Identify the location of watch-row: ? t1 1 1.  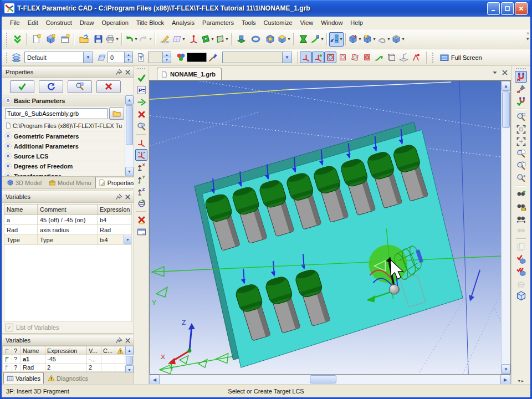
(64, 372).